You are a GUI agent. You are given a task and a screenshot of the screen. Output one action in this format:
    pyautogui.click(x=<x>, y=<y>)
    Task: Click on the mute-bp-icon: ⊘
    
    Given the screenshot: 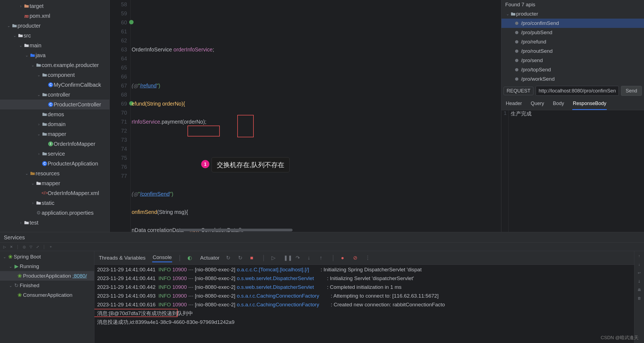 What is the action you would take?
    pyautogui.click(x=356, y=258)
    